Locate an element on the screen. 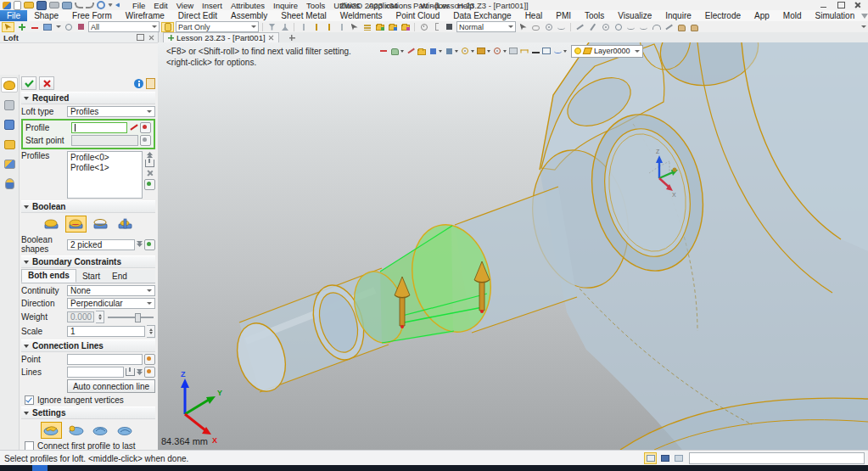  menu-tools: Tools is located at coordinates (316, 5).